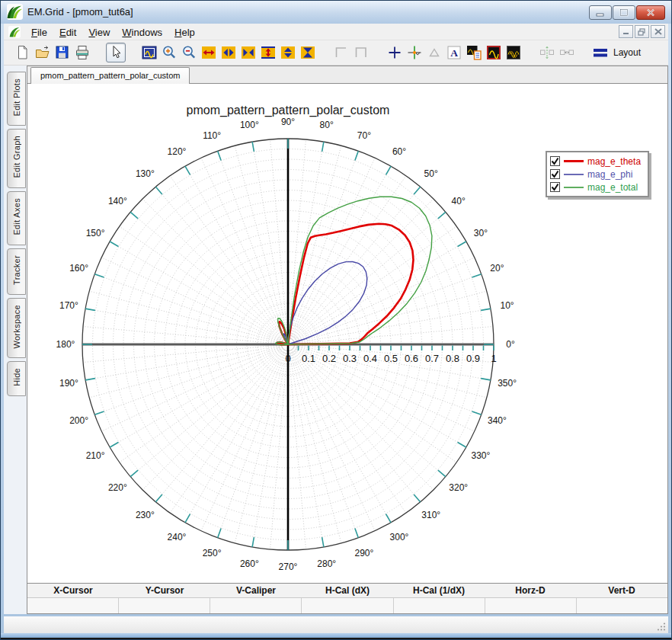 This screenshot has width=672, height=640. I want to click on resize-grip-icon, so click(661, 627).